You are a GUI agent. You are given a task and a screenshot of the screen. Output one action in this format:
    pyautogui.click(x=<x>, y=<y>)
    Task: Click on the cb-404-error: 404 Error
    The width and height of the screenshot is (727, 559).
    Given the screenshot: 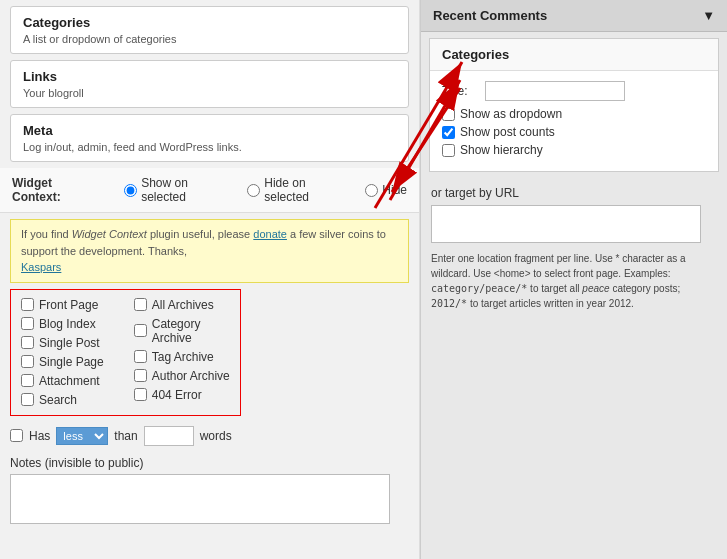 What is the action you would take?
    pyautogui.click(x=182, y=395)
    